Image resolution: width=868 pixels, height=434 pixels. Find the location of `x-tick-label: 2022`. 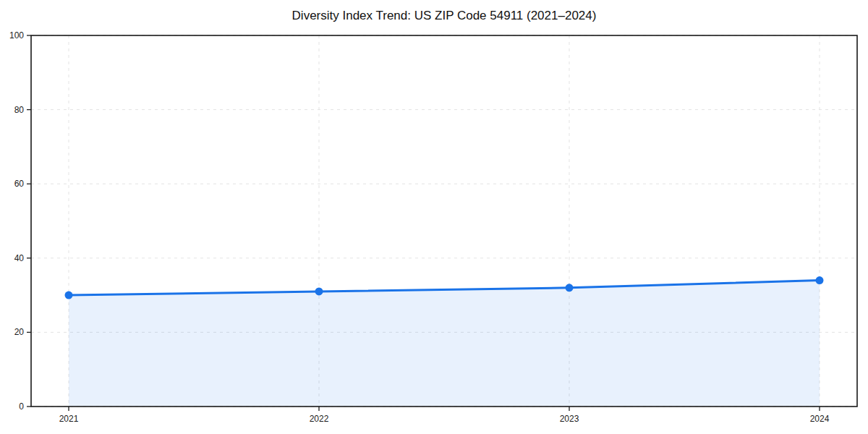

x-tick-label: 2022 is located at coordinates (320, 419).